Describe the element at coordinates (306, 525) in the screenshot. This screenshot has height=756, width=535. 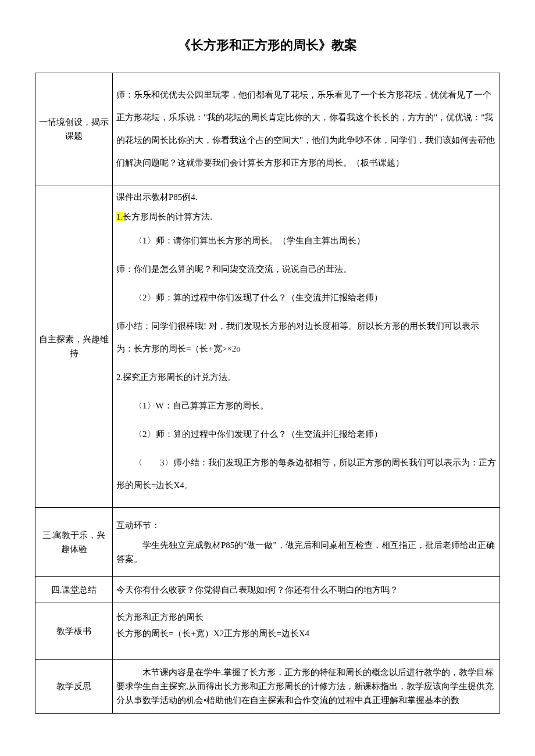
I see `paragraph: 互动环节：` at that location.